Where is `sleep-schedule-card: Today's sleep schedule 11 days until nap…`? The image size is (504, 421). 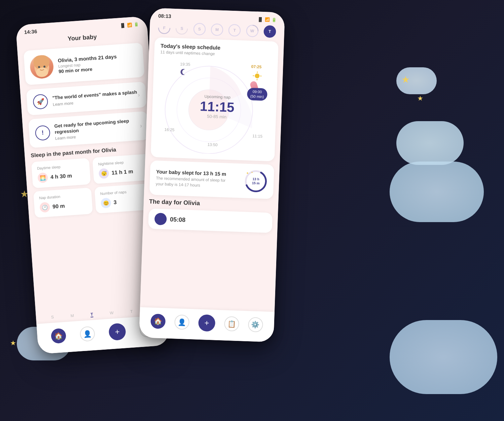
sleep-schedule-card: Today's sleep schedule 11 days until nap… is located at coordinates (215, 100).